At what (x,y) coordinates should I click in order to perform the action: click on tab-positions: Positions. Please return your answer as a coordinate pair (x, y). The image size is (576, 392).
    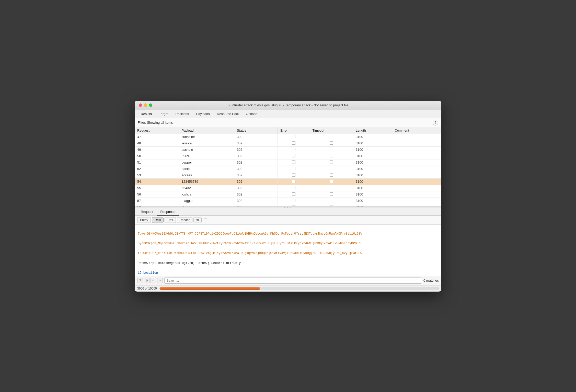
    Looking at the image, I should click on (182, 114).